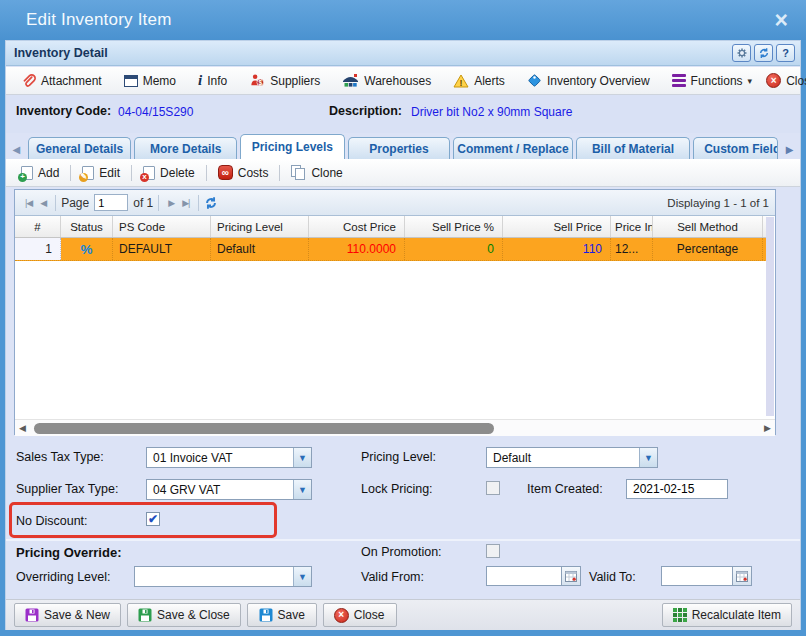  I want to click on settings-button, so click(742, 53).